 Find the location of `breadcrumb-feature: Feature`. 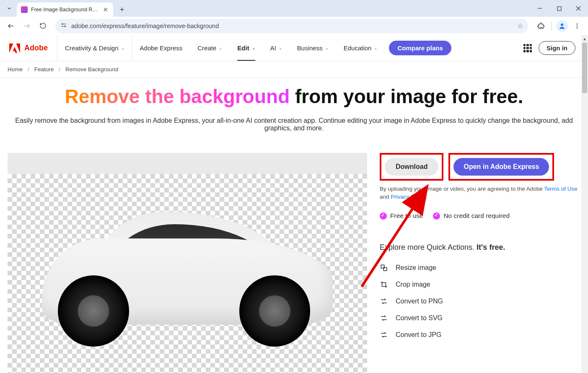

breadcrumb-feature: Feature is located at coordinates (44, 70).